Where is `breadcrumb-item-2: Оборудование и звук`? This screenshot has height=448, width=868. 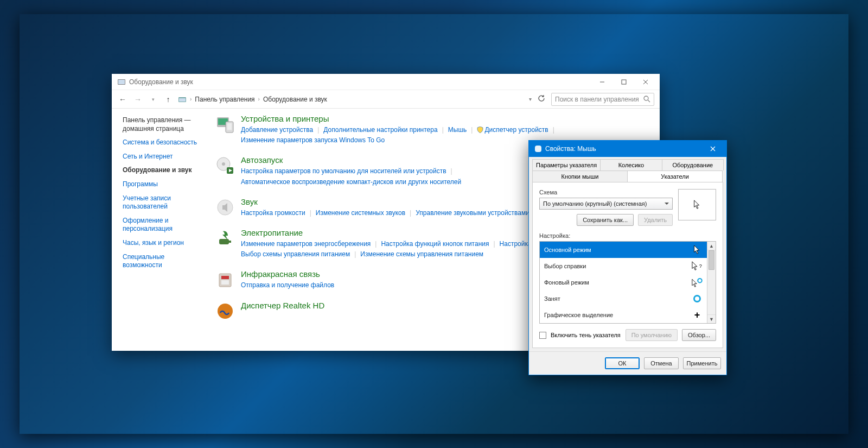 breadcrumb-item-2: Оборудование и звук is located at coordinates (295, 99).